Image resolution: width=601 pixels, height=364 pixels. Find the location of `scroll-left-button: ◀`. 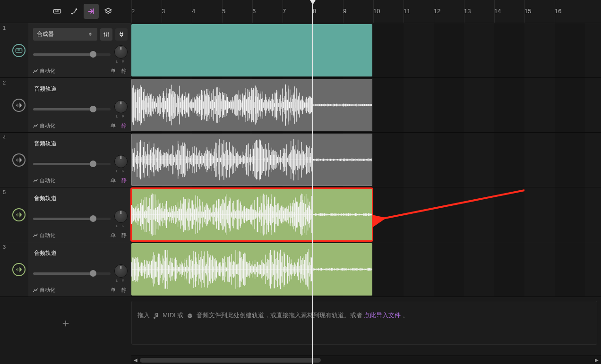

scroll-left-button: ◀ is located at coordinates (136, 360).